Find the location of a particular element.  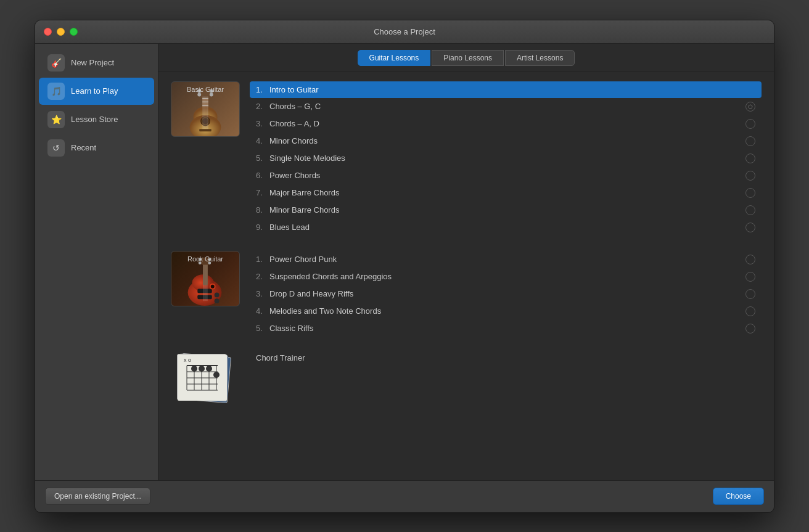

lesson-store-icon: ⭐ is located at coordinates (56, 120).